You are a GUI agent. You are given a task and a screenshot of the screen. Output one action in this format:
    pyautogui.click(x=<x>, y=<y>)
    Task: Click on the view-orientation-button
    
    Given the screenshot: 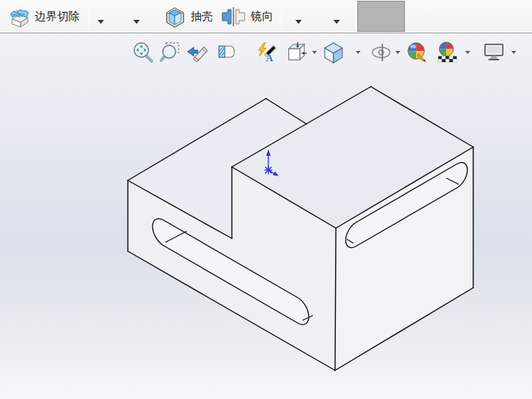 What is the action you would take?
    pyautogui.click(x=296, y=52)
    